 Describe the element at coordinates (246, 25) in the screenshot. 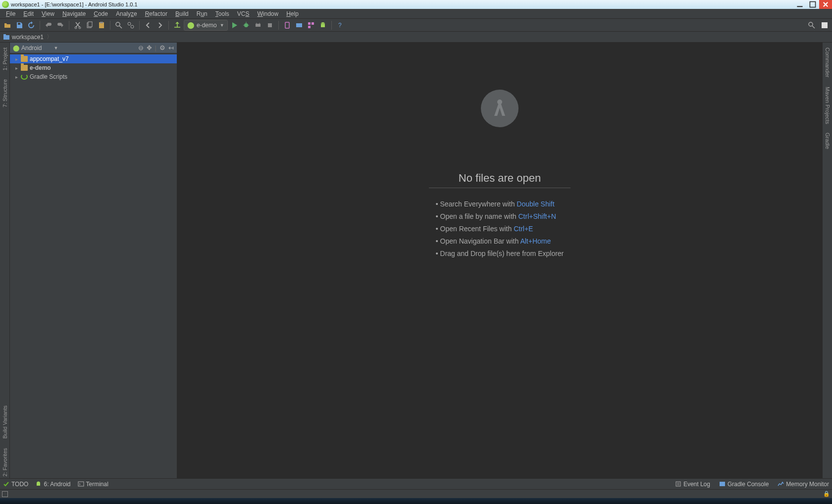

I see `debug-icon` at that location.